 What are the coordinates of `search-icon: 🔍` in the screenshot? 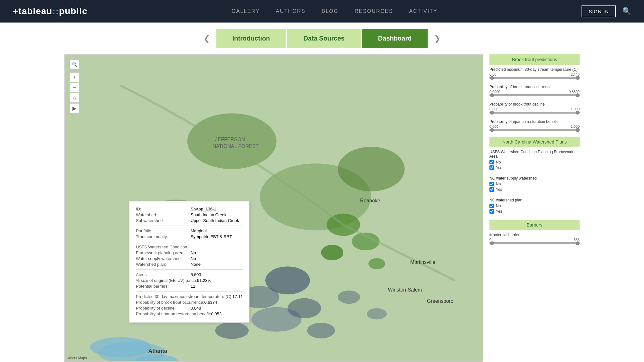 It's located at (627, 11).